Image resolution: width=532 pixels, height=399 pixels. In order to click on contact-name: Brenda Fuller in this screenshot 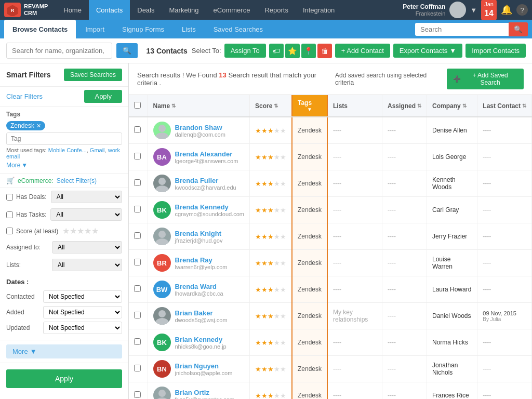, I will do `click(206, 181)`.